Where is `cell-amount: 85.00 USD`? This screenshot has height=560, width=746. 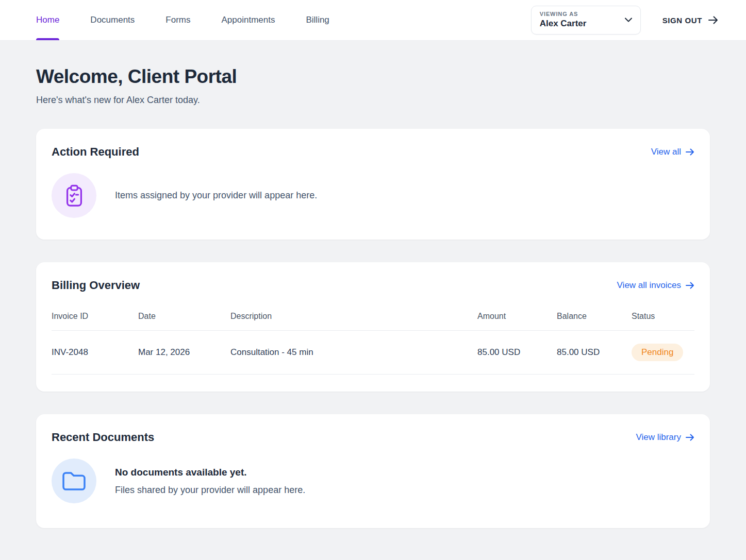 cell-amount: 85.00 USD is located at coordinates (517, 352).